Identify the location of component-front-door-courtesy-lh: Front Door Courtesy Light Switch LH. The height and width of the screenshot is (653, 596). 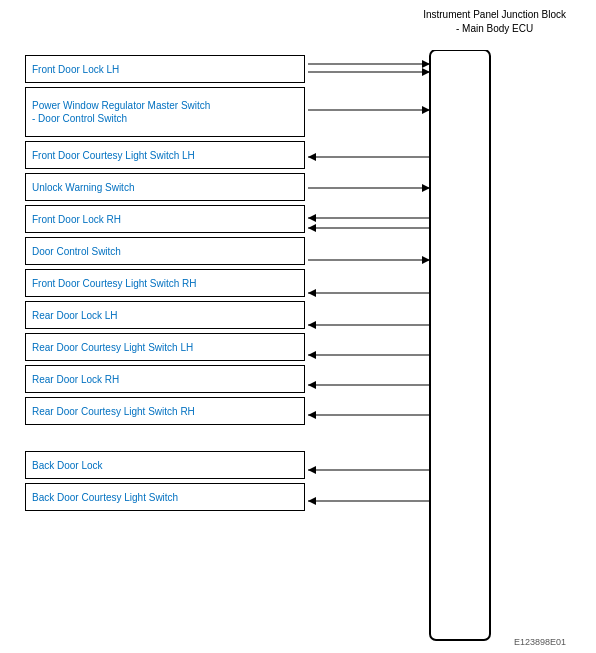
(165, 155).